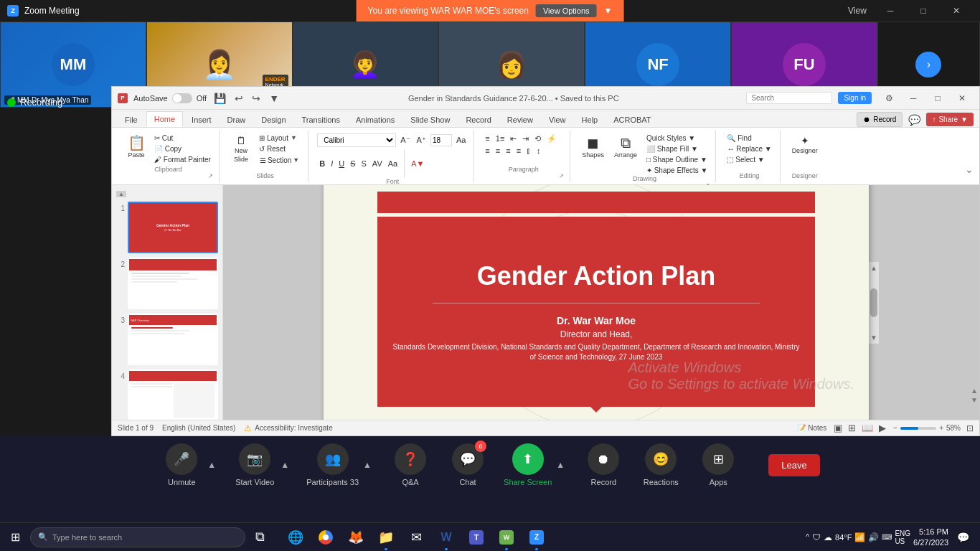 The width and height of the screenshot is (980, 551). What do you see at coordinates (882, 428) in the screenshot?
I see `slideshow-btn: ▶` at bounding box center [882, 428].